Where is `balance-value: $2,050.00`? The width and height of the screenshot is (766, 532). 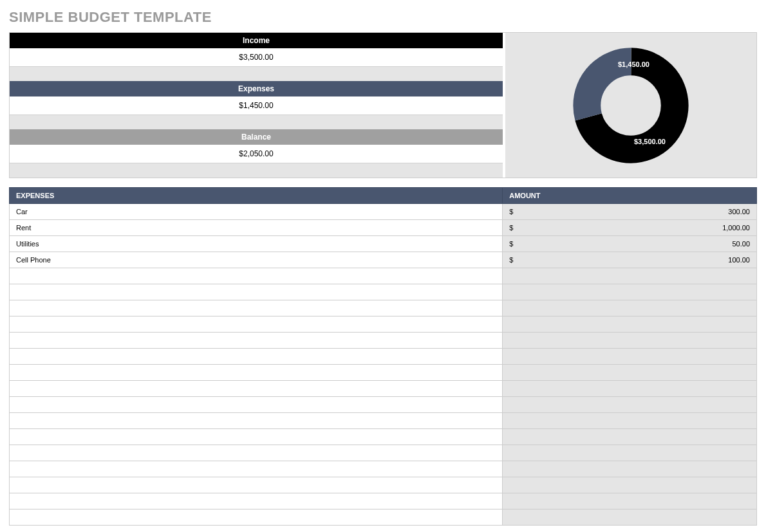 balance-value: $2,050.00 is located at coordinates (256, 154).